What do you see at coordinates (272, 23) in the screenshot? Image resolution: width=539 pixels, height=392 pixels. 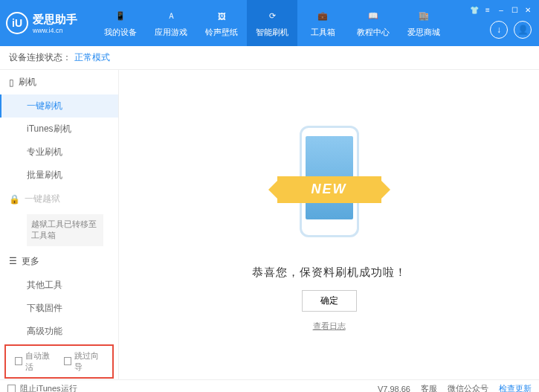 I see `nav-smart-flash: ⟳智能刷机` at bounding box center [272, 23].